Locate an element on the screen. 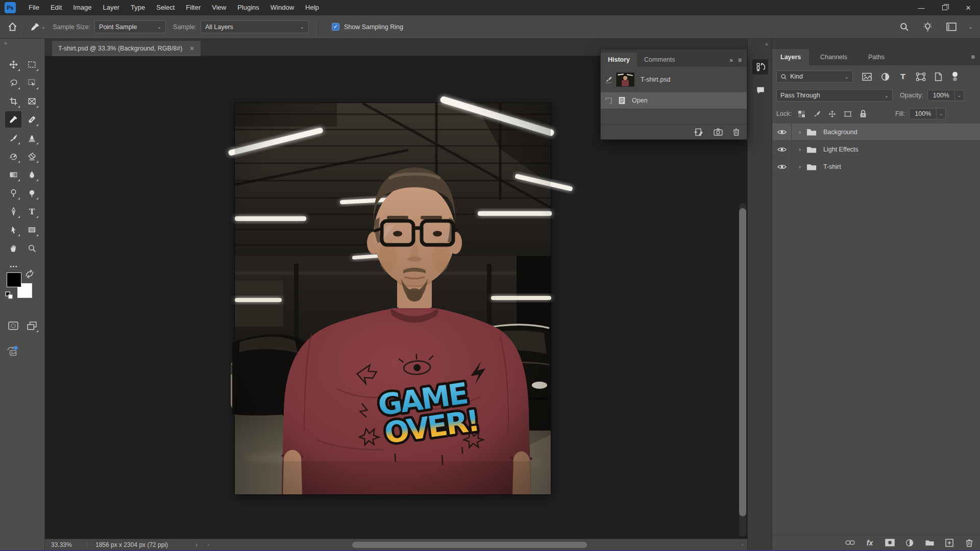 Image resolution: width=980 pixels, height=551 pixels. dock-collapse-icon: « is located at coordinates (767, 44).